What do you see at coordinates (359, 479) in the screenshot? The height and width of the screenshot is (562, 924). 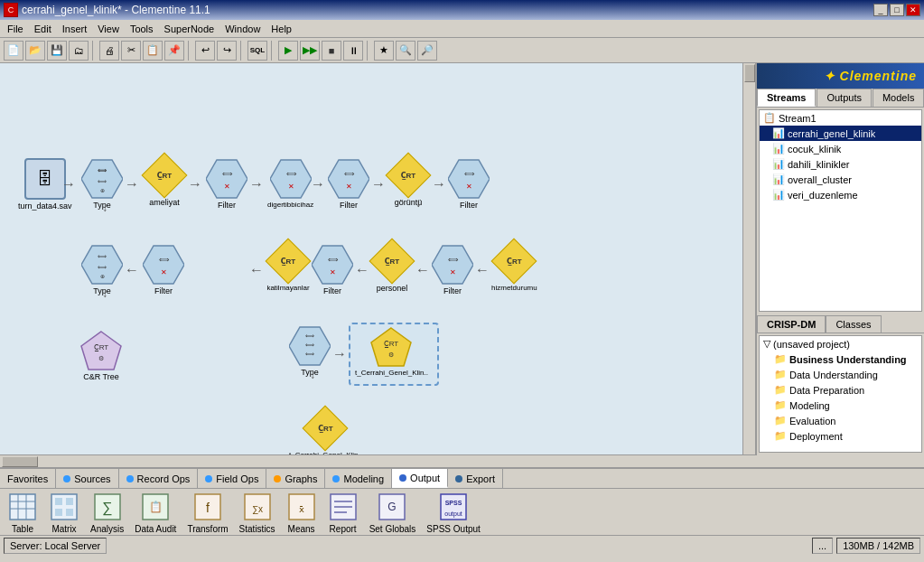 I see `palette-tab-modeling: Modeling` at bounding box center [359, 479].